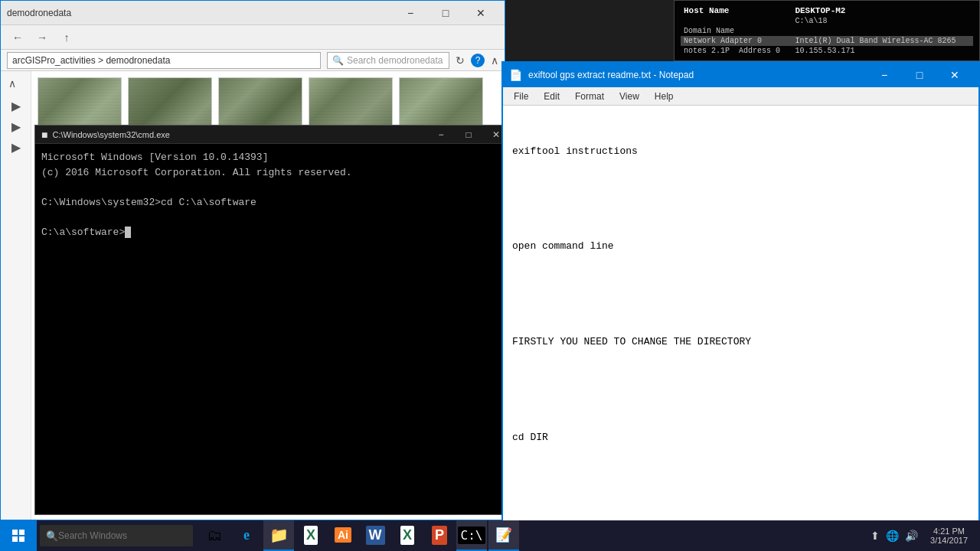 This screenshot has height=551, width=980. What do you see at coordinates (504, 535) in the screenshot?
I see `notepad-taskbar-icon: 📝` at bounding box center [504, 535].